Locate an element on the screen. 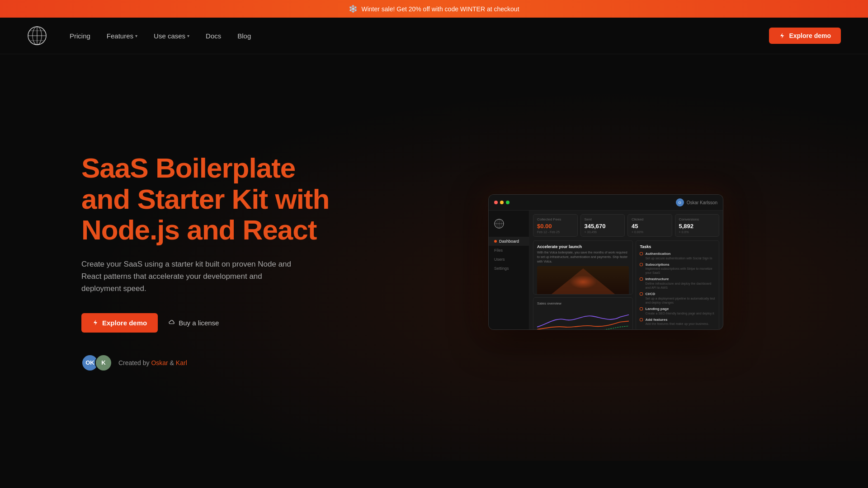 Image resolution: width=868 pixels, height=488 pixels. task-item: Authentication Set up secure authenticat… is located at coordinates (677, 256).